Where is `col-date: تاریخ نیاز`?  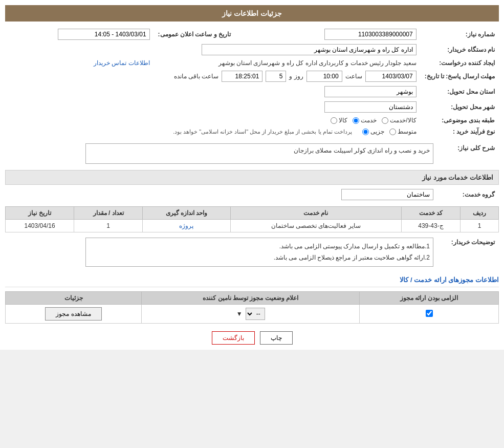
col-date: تاریخ نیاز is located at coordinates (40, 213).